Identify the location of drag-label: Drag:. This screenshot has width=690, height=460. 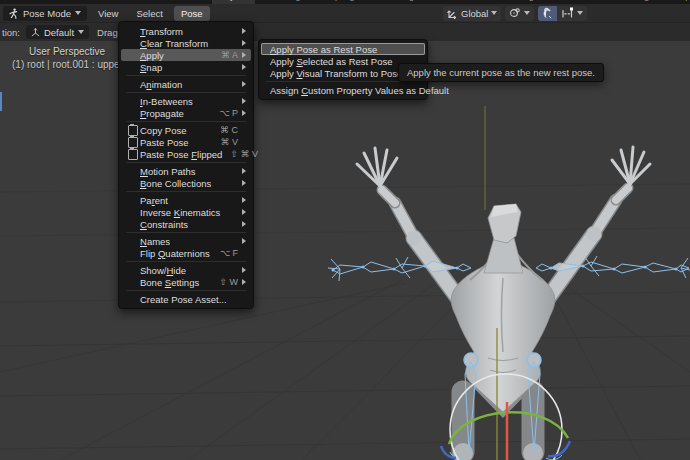
(108, 32).